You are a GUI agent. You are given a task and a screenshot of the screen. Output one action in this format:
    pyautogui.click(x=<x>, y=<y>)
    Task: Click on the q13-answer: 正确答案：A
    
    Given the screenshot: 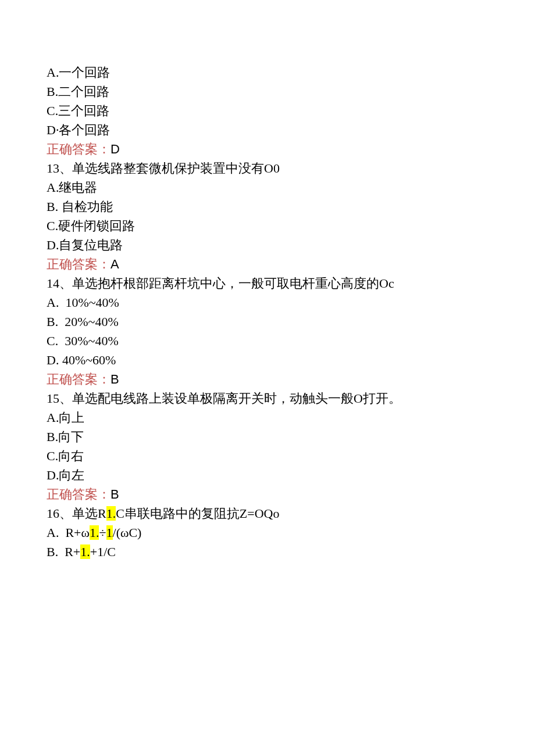 What is the action you would take?
    pyautogui.click(x=268, y=264)
    